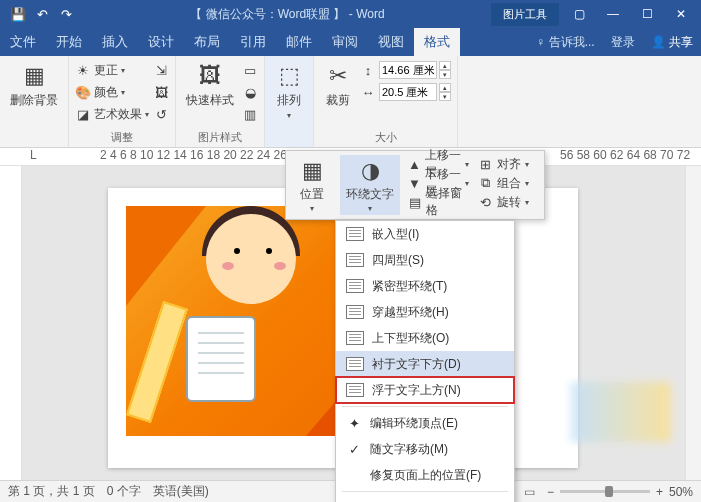  What do you see at coordinates (681, 14) in the screenshot?
I see `close-icon: ✕` at bounding box center [681, 14].